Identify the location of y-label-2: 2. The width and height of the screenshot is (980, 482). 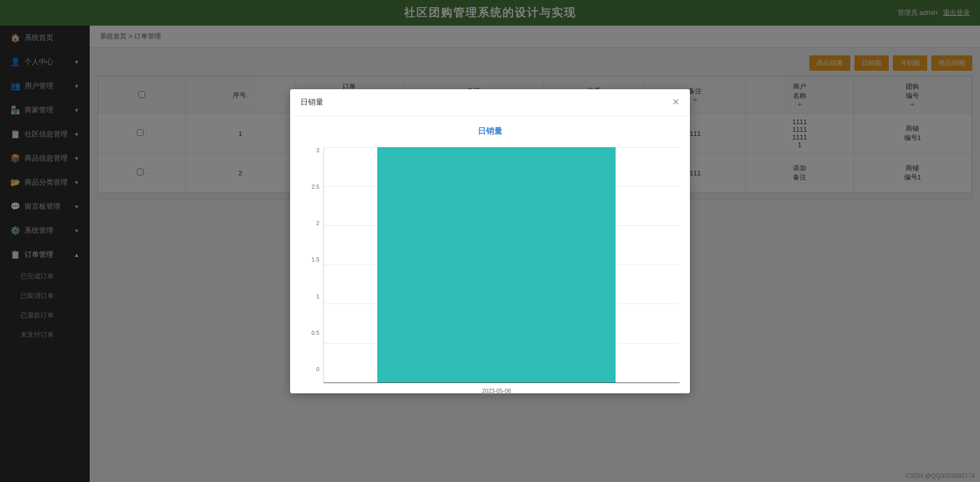
(318, 223).